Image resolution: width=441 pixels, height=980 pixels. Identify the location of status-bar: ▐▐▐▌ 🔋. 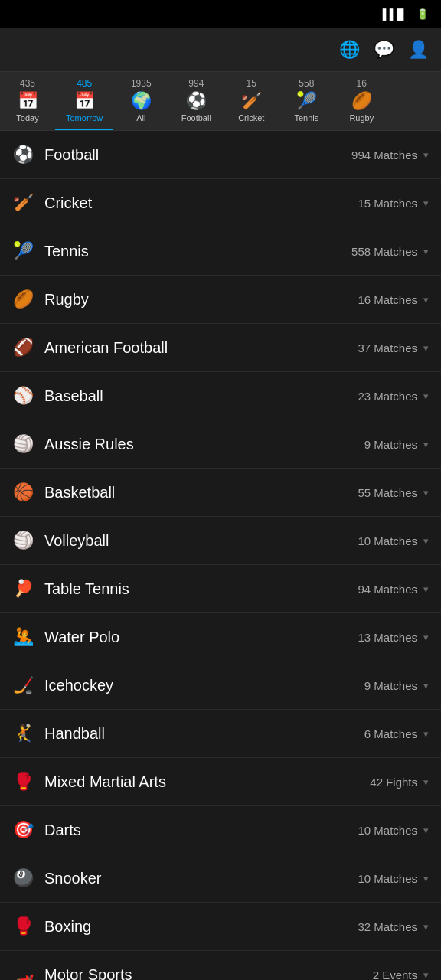
(220, 14).